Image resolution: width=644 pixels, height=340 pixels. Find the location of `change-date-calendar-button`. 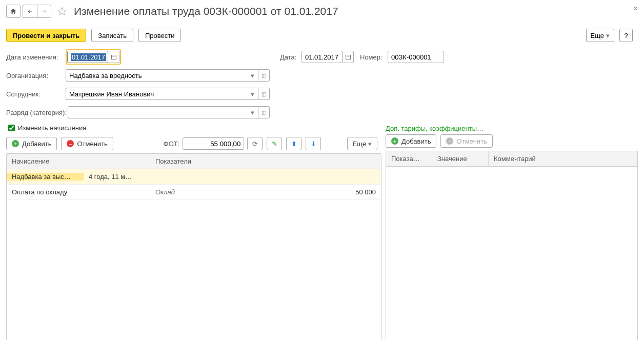

change-date-calendar-button is located at coordinates (114, 57).